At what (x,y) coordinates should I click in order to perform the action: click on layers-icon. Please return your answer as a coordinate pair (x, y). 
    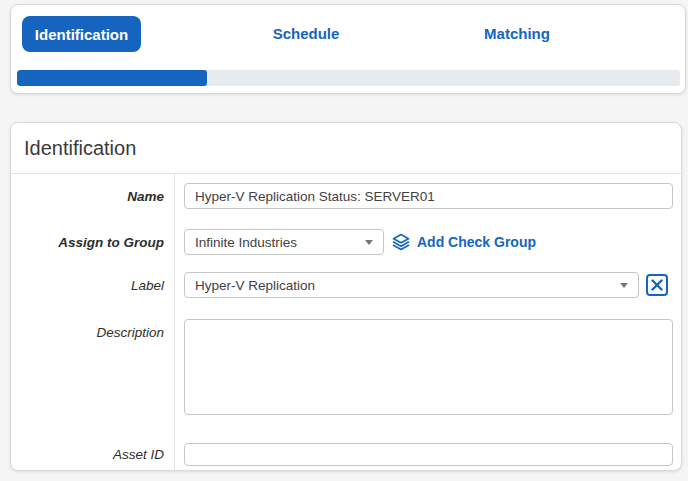
    Looking at the image, I should click on (401, 242).